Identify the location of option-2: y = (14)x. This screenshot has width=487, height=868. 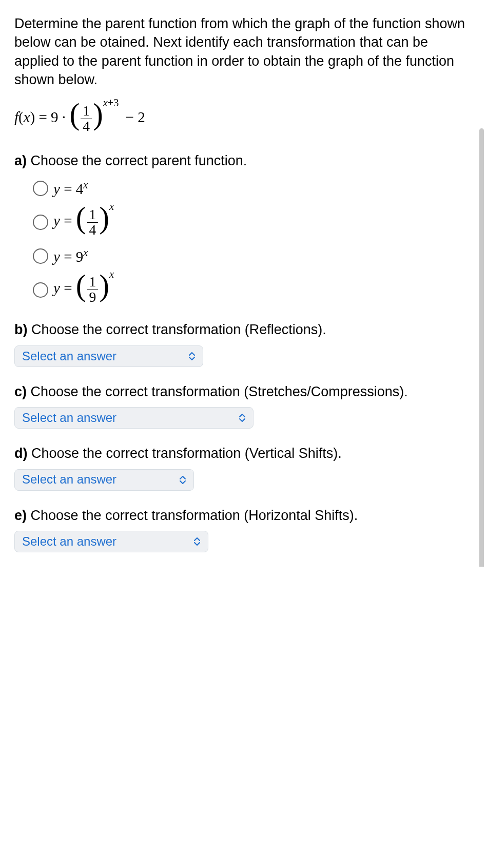
(252, 223).